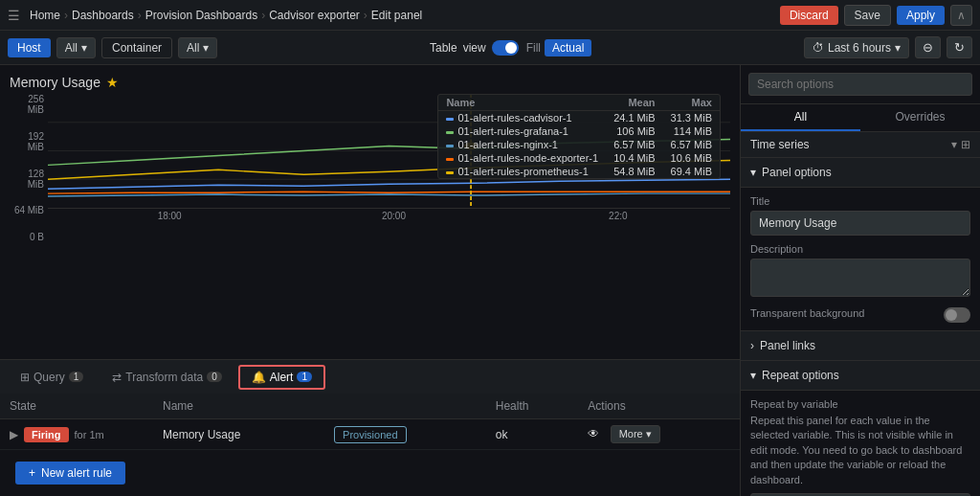 This screenshot has height=496, width=980. What do you see at coordinates (860, 172) in the screenshot?
I see `panel-options-header: ▾ Panel options` at bounding box center [860, 172].